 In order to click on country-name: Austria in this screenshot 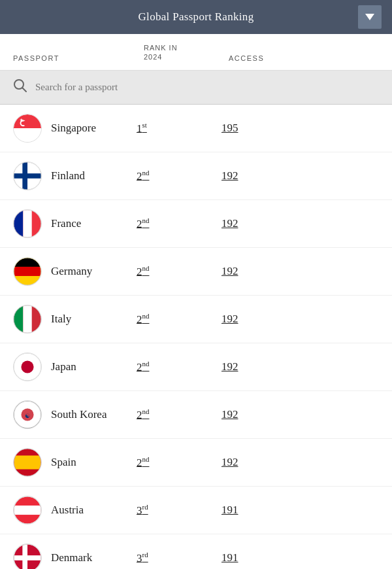, I will do `click(89, 510)`.